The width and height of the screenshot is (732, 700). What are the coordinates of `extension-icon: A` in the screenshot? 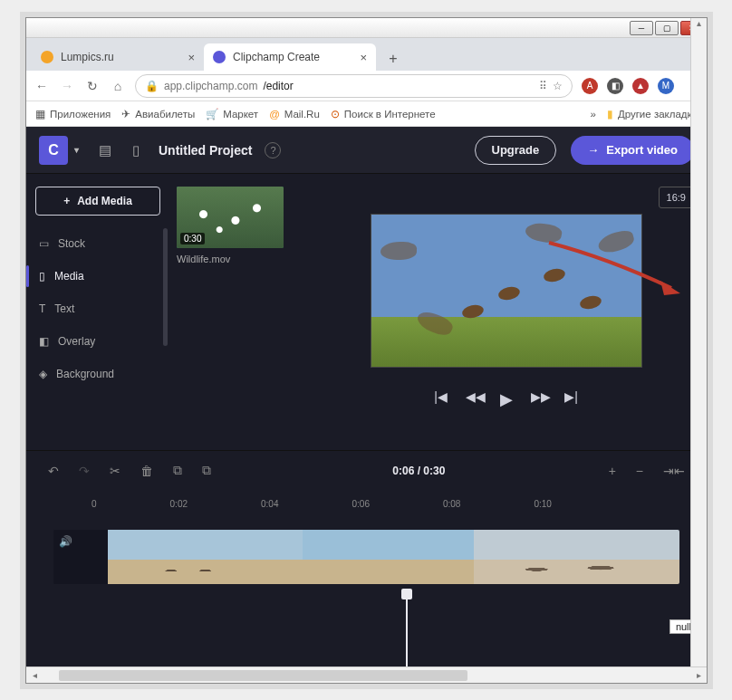 It's located at (590, 86).